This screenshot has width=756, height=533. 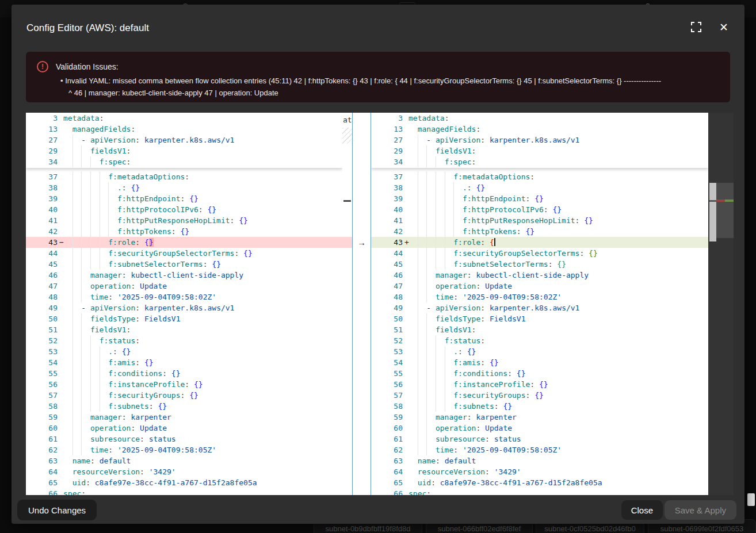 I want to click on code-text: f:status:, so click(x=203, y=340).